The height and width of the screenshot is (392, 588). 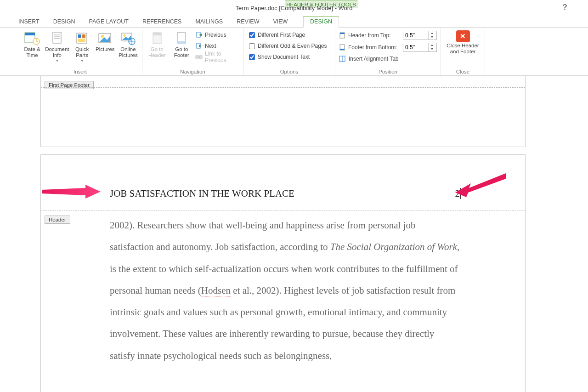 What do you see at coordinates (105, 38) in the screenshot?
I see `pictures-icon` at bounding box center [105, 38].